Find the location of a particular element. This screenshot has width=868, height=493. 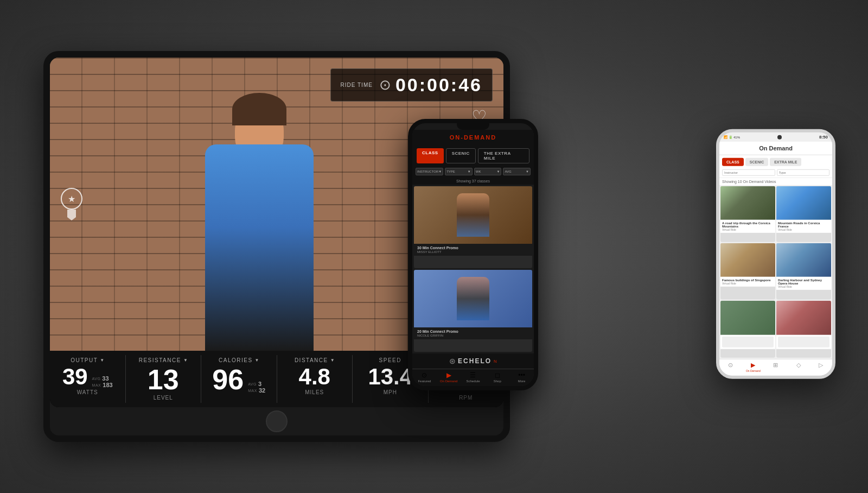

phone2-vid-5-info is located at coordinates (748, 342).